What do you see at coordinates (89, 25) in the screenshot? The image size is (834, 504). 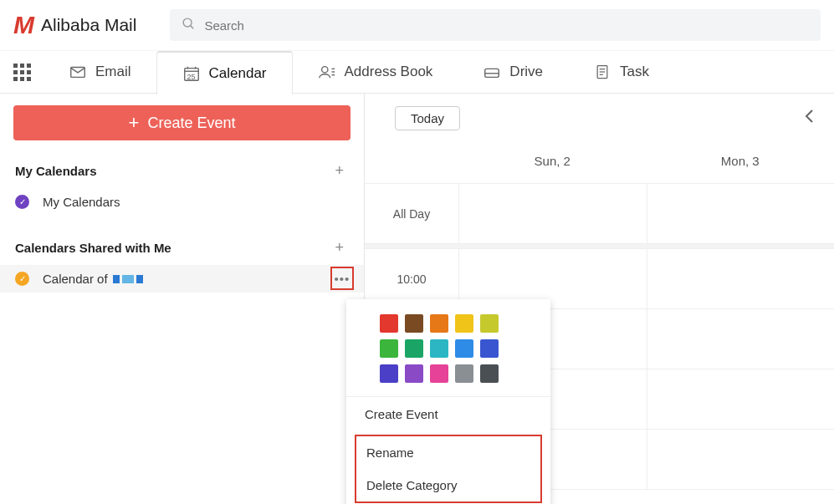 I see `app-name: Alibaba Mail` at bounding box center [89, 25].